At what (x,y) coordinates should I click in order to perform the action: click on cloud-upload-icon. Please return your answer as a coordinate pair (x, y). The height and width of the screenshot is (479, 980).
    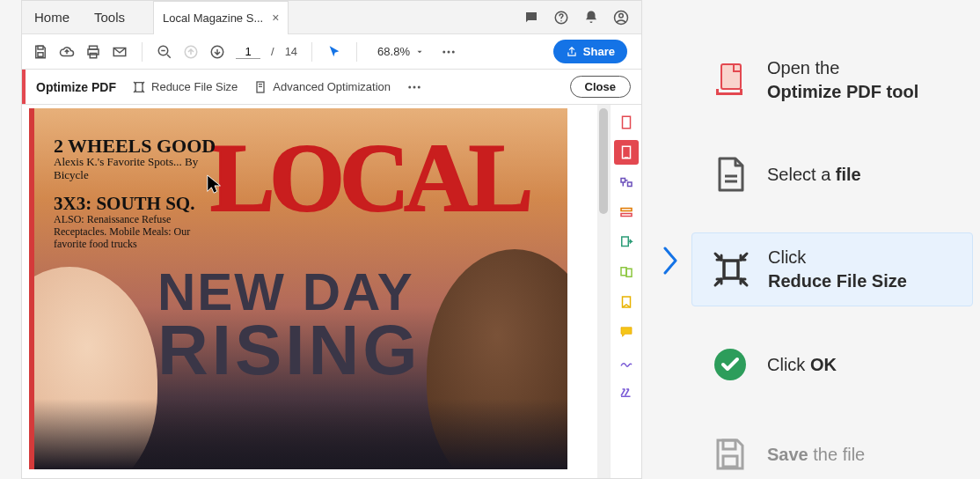
    Looking at the image, I should click on (67, 52).